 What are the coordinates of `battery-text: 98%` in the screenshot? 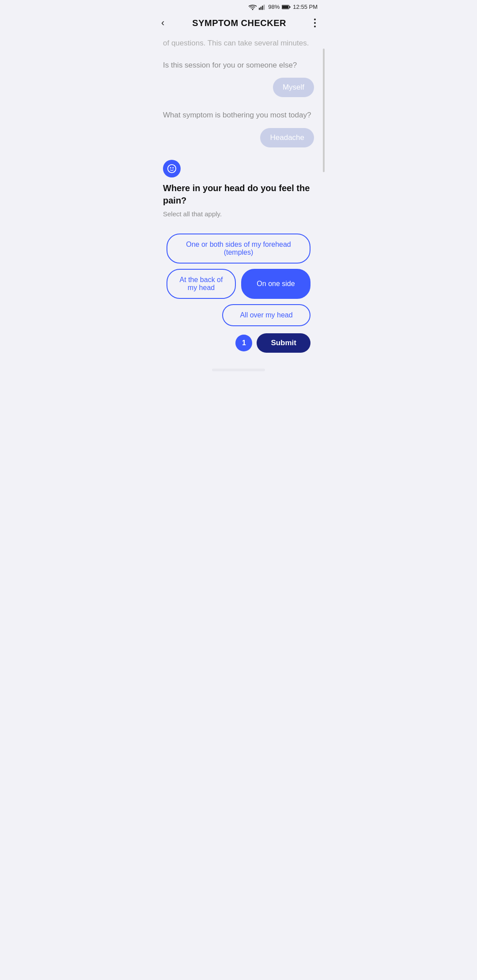 It's located at (274, 7).